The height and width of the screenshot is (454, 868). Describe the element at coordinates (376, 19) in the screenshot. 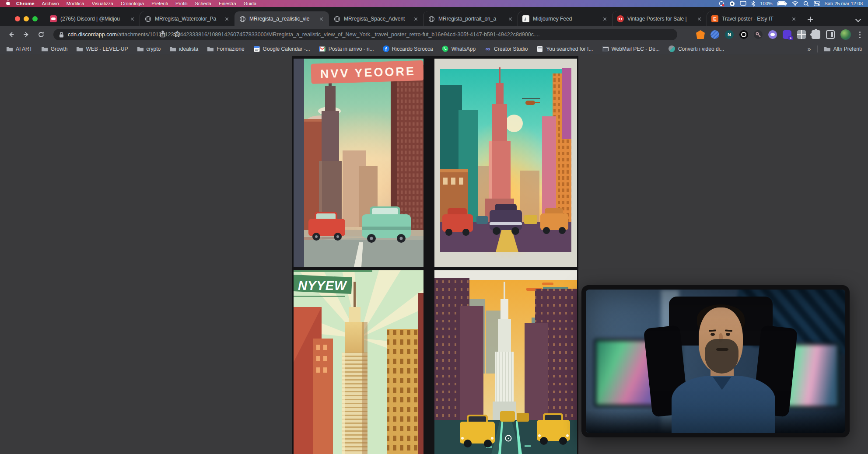

I see `tab-space-adventure: MRregista_Space_Advent` at that location.